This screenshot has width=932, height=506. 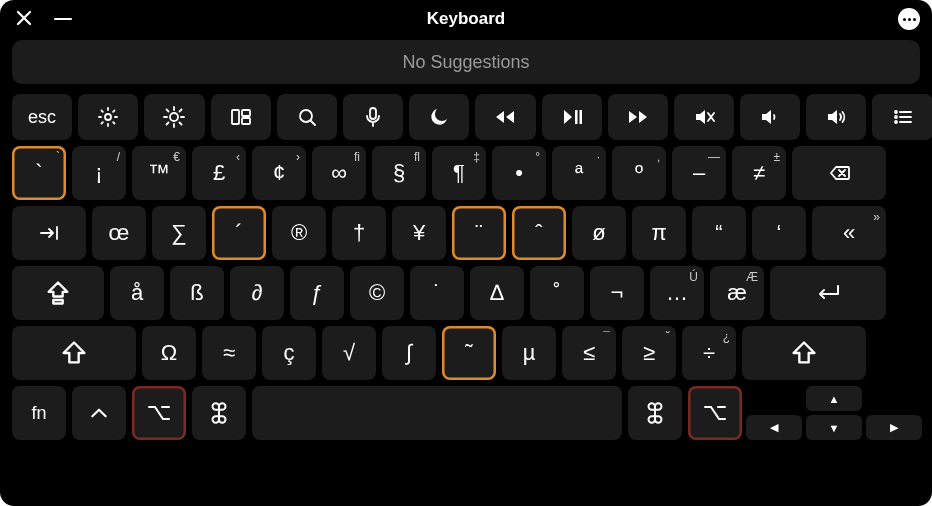 What do you see at coordinates (836, 117) in the screenshot?
I see `key-volume-up` at bounding box center [836, 117].